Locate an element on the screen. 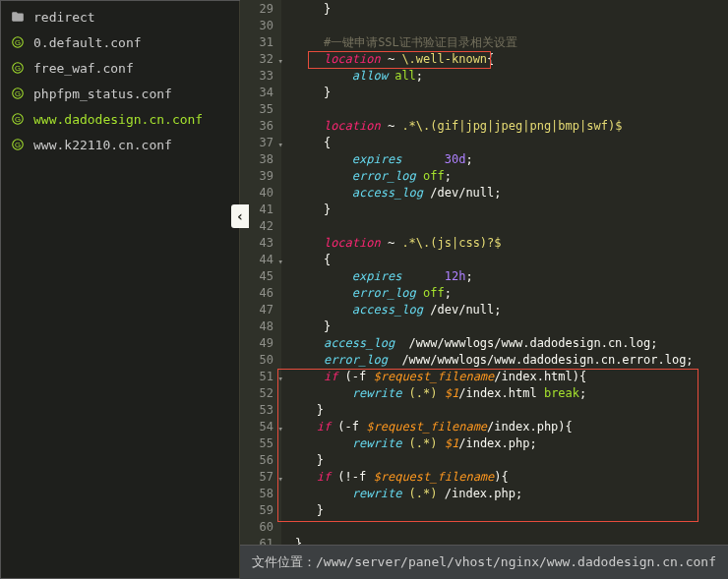 The height and width of the screenshot is (579, 728). code-line: error_log /www/wwwlogs/www.dadodesign.cn… is located at coordinates (512, 360).